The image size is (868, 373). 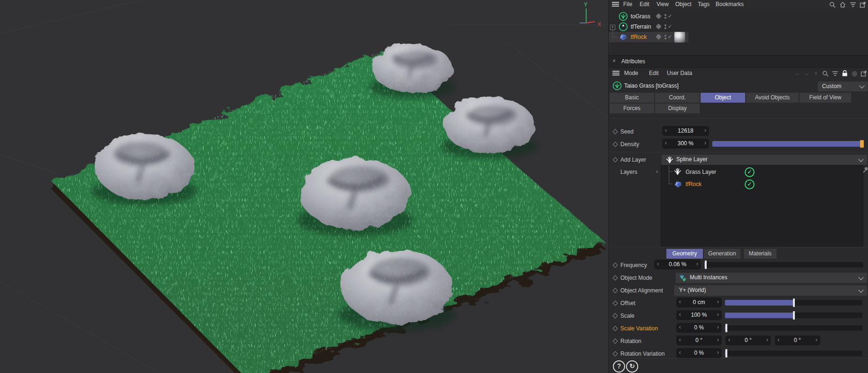 What do you see at coordinates (619, 366) in the screenshot?
I see `help-button: ?` at bounding box center [619, 366].